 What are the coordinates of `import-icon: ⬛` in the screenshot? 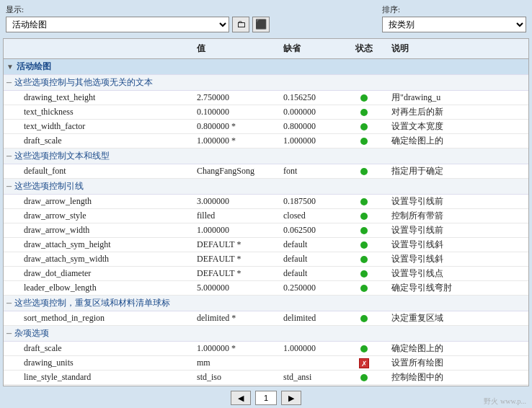 It's located at (261, 25).